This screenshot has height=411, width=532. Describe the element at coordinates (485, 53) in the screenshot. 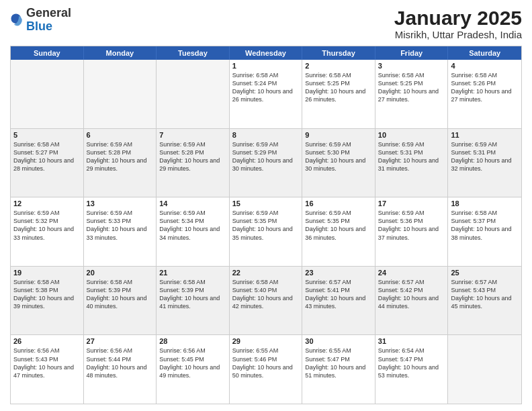

I see `header-day-saturday: Saturday` at that location.